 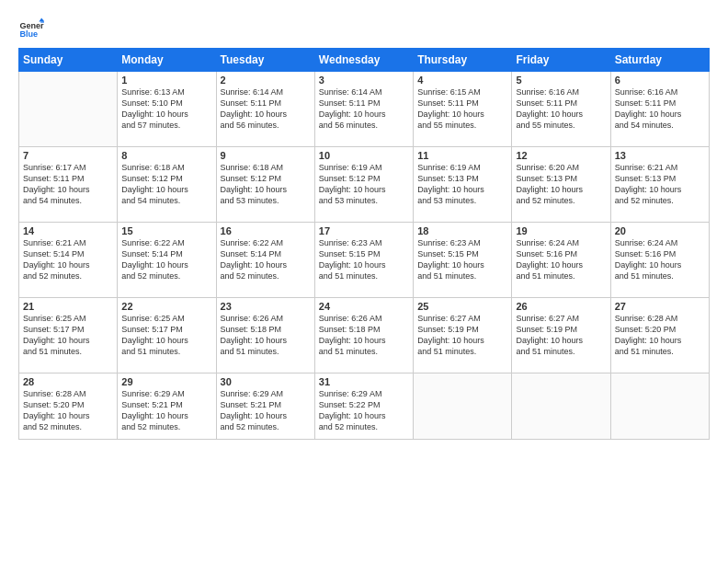 I want to click on weekday-row: SundayMondayTuesdayWednesdayThursdayFrid…, so click(x=364, y=61).